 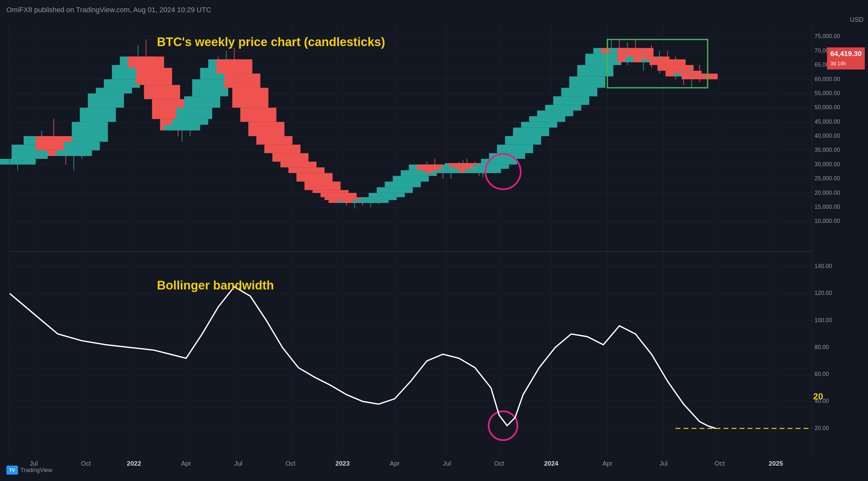 I want to click on current-price: 64,419.30, so click(x=846, y=54).